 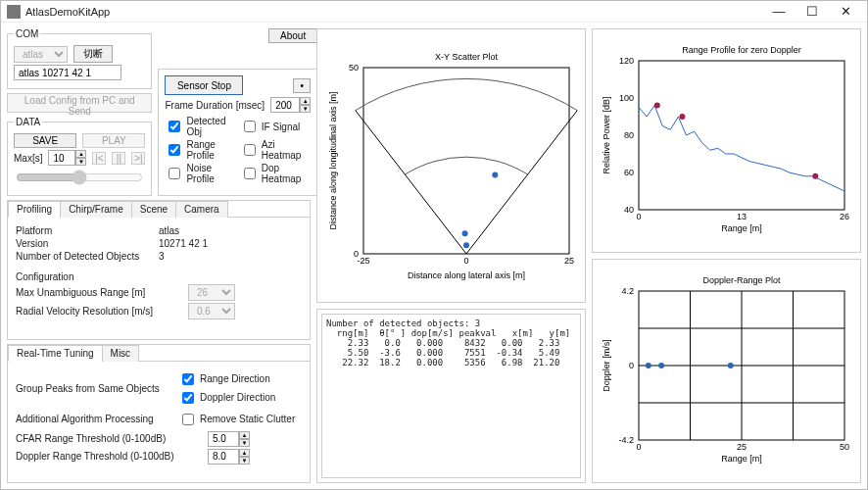 What do you see at coordinates (845, 12) in the screenshot?
I see `close-button: ✕` at bounding box center [845, 12].